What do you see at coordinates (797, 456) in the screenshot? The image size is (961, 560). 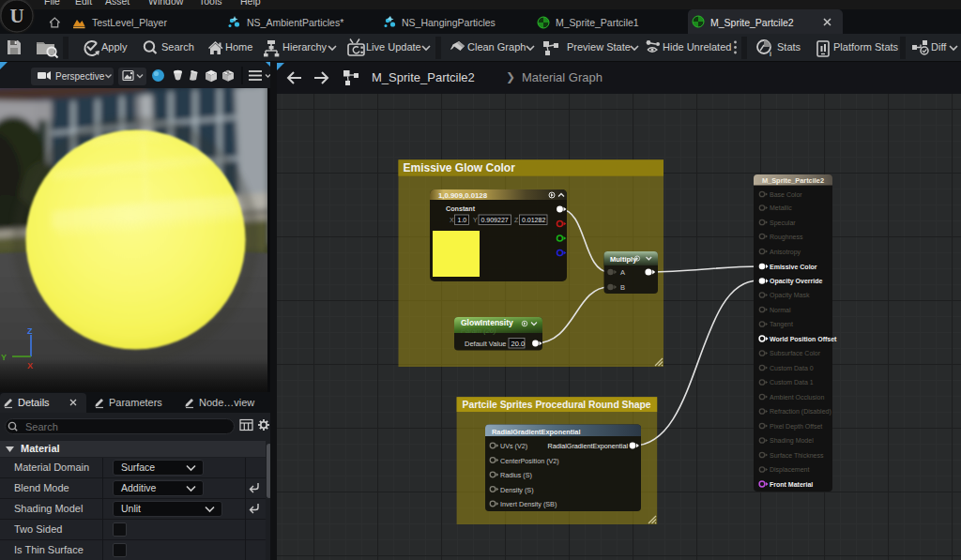 I see `svg-text: Surface Thickness` at bounding box center [797, 456].